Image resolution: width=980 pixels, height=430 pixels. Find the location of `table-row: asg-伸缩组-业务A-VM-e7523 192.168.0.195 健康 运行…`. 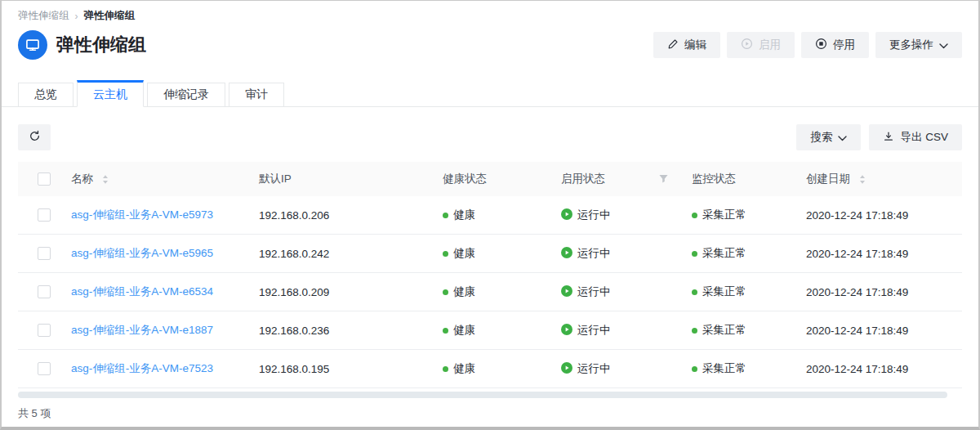

table-row: asg-伸缩组-业务A-VM-e7523 192.168.0.195 健康 运行… is located at coordinates (490, 370).